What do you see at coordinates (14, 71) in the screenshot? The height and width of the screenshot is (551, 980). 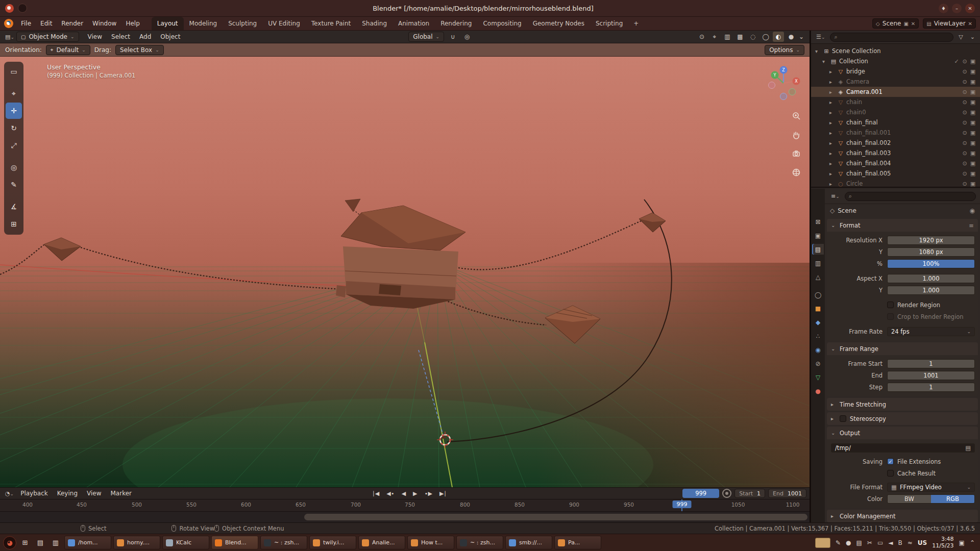 I see `tool-button: ▭` at bounding box center [14, 71].